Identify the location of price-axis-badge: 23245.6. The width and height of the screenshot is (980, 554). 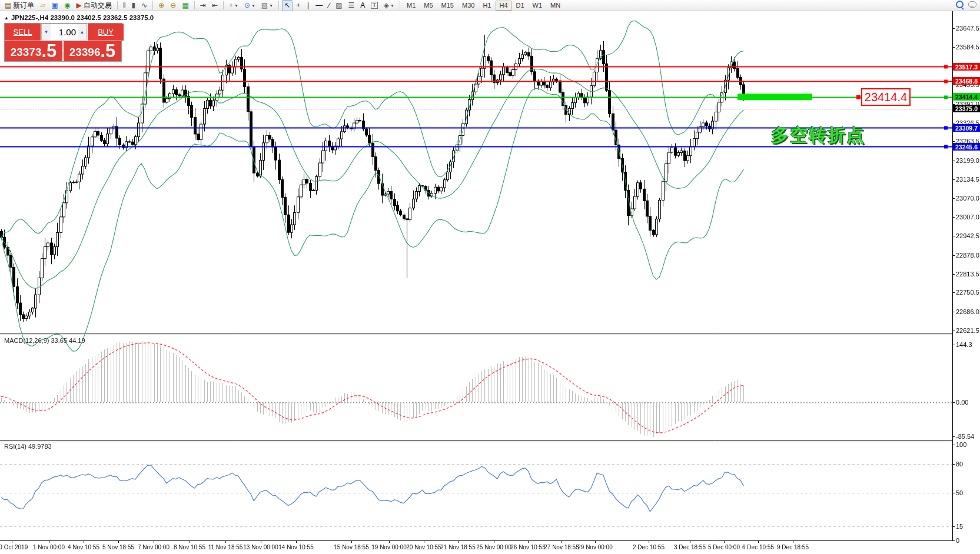
(966, 147).